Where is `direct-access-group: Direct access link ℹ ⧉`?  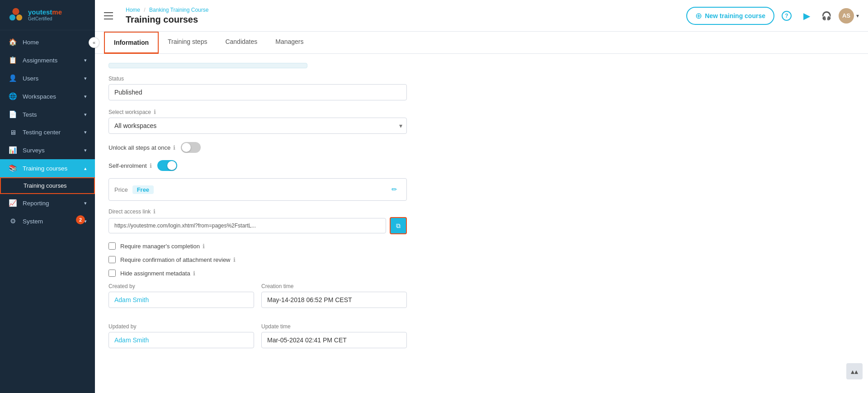
direct-access-group: Direct access link ℹ ⧉ is located at coordinates (258, 221).